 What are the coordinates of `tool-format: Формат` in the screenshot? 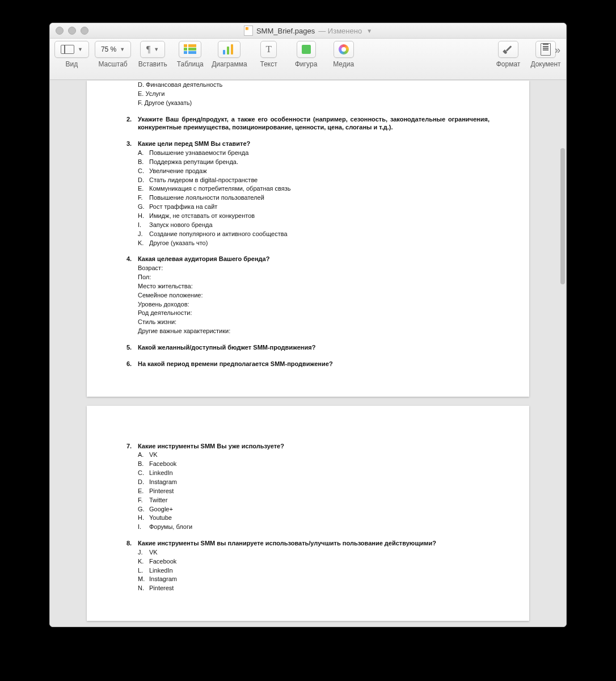 It's located at (508, 54).